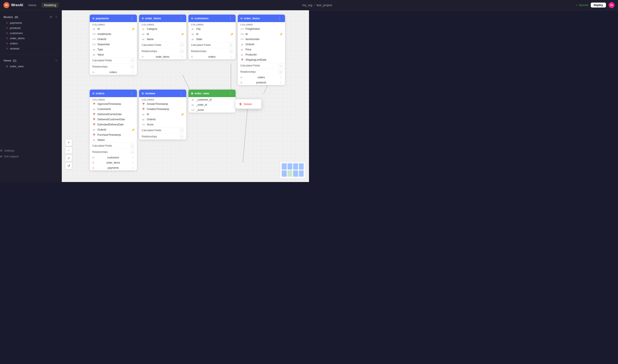 This screenshot has height=364, width=618. I want to click on header-center: my_org / test_project, so click(186, 5).